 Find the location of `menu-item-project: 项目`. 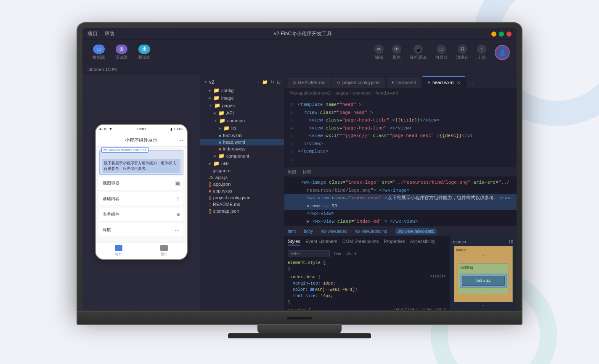

menu-item-project: 项目 is located at coordinates (93, 34).